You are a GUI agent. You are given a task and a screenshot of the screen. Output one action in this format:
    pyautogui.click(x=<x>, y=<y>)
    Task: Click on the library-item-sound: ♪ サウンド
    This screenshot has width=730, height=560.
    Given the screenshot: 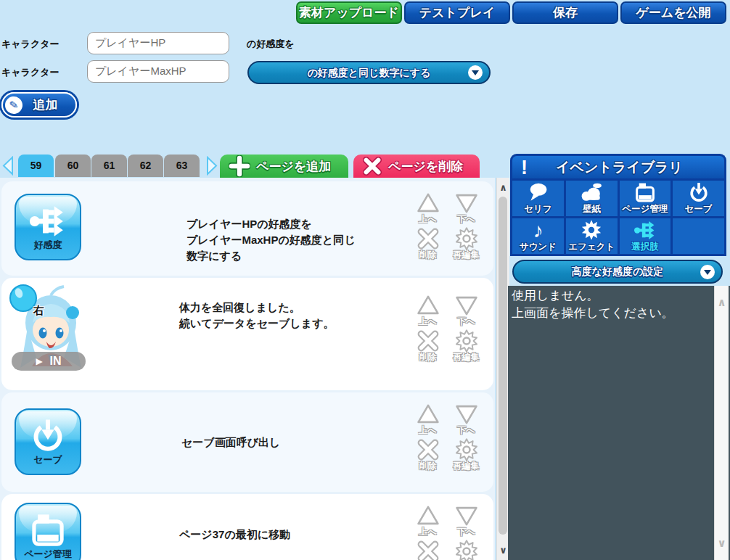 What is the action you would take?
    pyautogui.click(x=538, y=236)
    